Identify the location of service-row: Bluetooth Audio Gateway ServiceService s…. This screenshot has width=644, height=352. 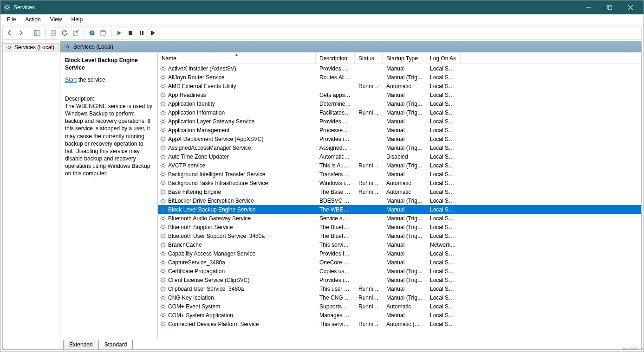
(399, 218).